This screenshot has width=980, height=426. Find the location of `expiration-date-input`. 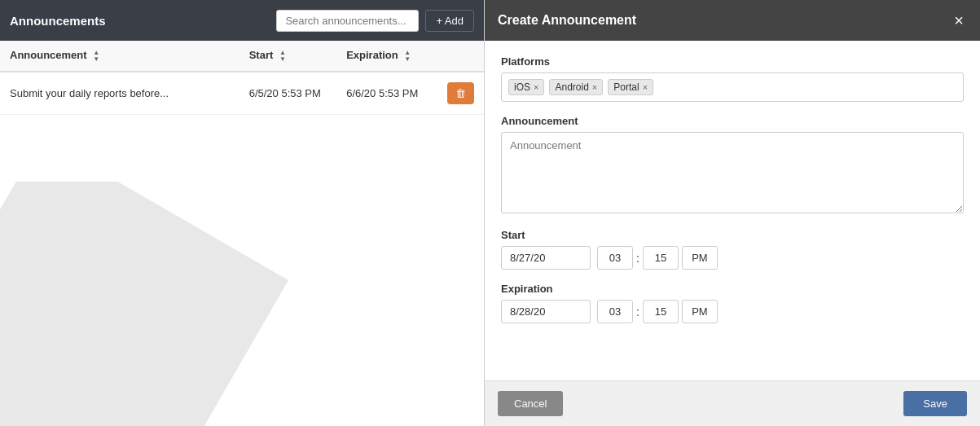

expiration-date-input is located at coordinates (546, 311).